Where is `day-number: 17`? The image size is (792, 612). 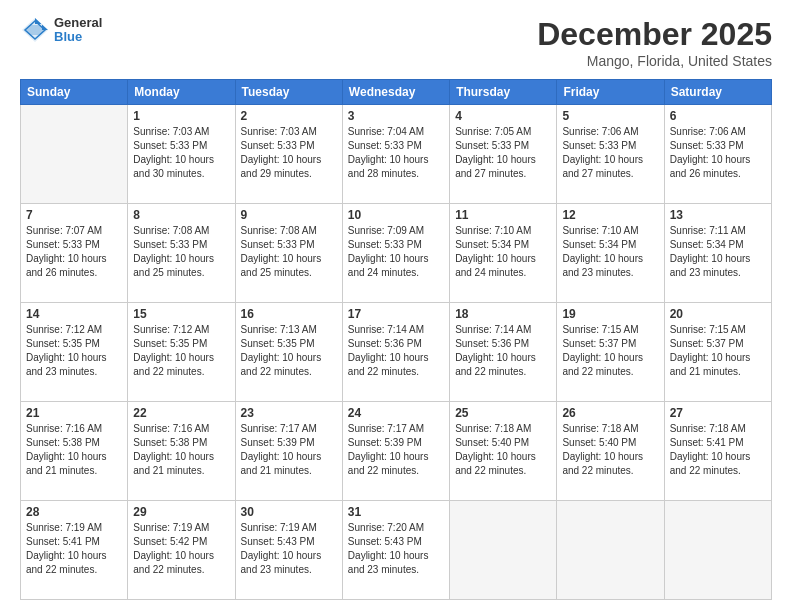
day-number: 17 is located at coordinates (396, 314).